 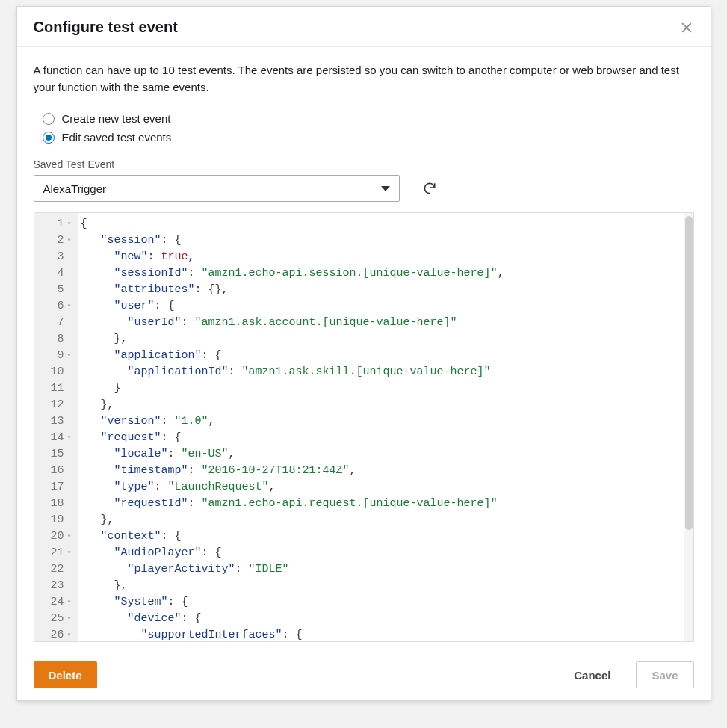 I want to click on radio-edit-saved: Edit saved test events, so click(x=368, y=138).